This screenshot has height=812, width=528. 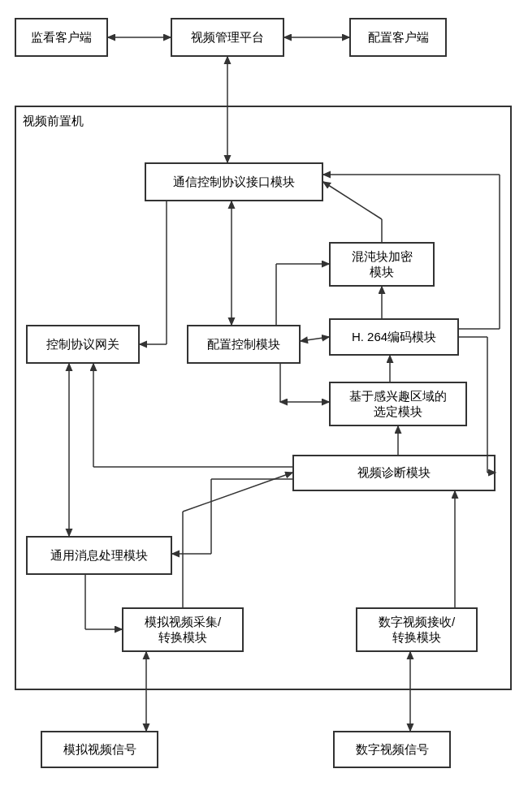 I want to click on chaos-enc-box: 混沌块加密 模块, so click(x=382, y=265).